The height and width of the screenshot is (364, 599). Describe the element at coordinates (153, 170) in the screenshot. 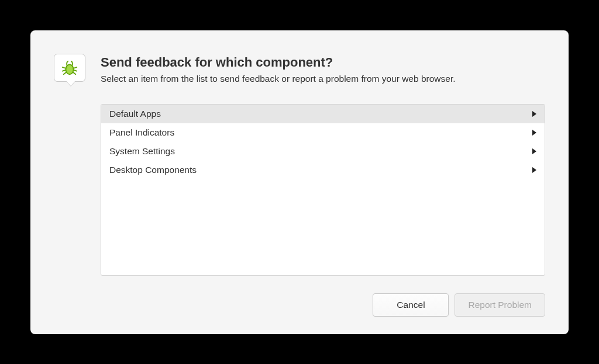

I see `list-item-label: Desktop Components` at that location.